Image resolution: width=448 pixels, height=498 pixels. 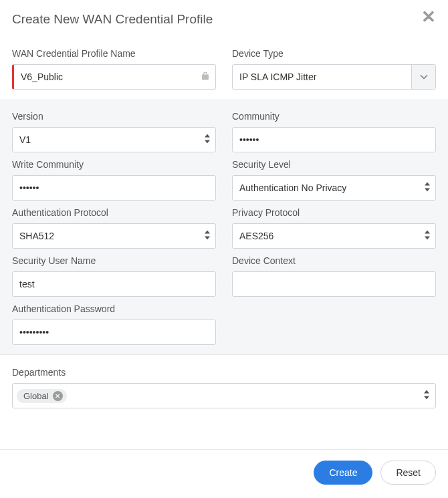 What do you see at coordinates (427, 396) in the screenshot?
I see `sort-icon` at bounding box center [427, 396].